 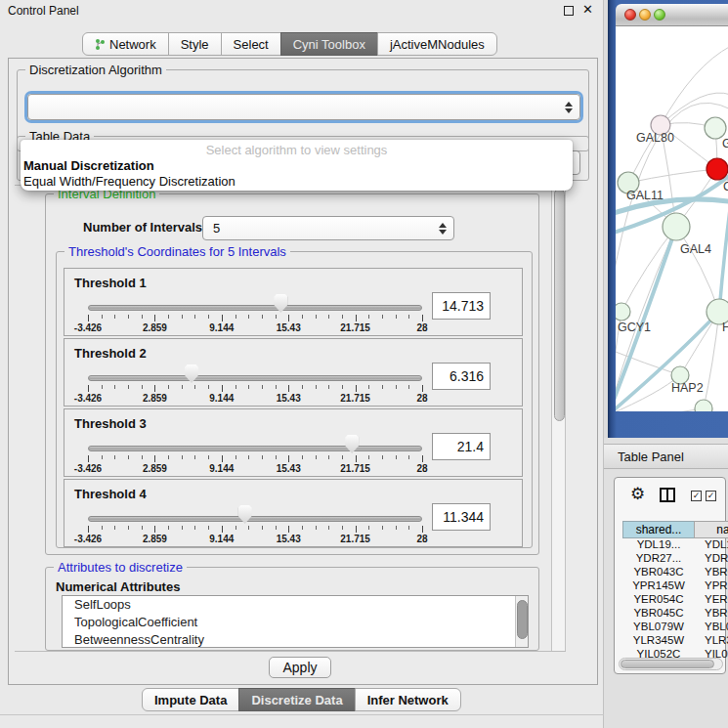 I want to click on red-node, so click(x=717, y=169).